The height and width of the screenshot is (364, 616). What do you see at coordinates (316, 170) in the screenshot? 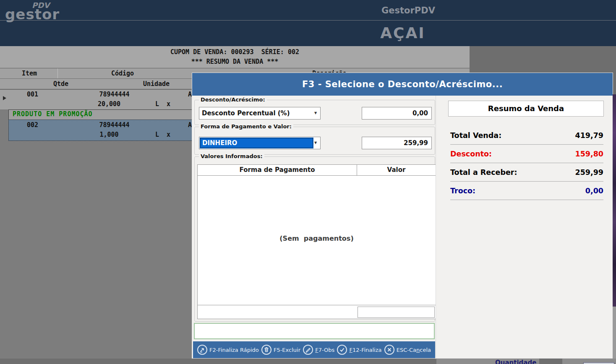
I see `payments-table-header: Forma de Pagamento Valor` at bounding box center [316, 170].